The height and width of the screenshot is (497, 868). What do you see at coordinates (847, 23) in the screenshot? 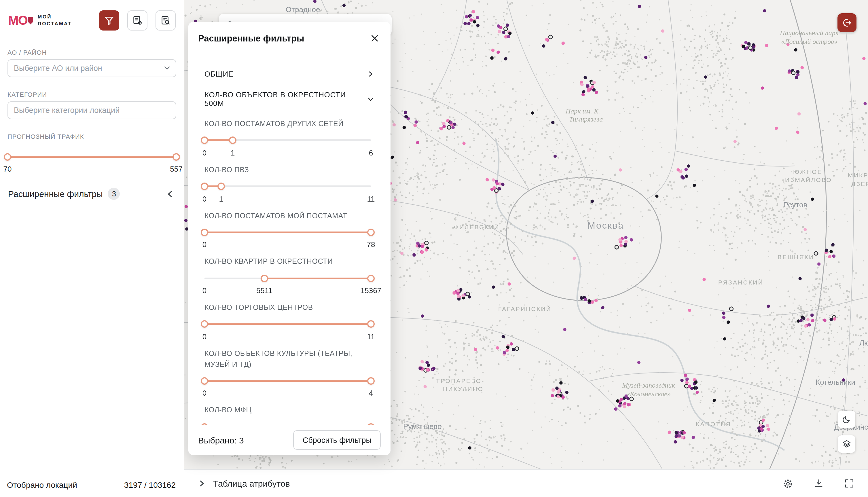
I see `logout-button` at bounding box center [847, 23].